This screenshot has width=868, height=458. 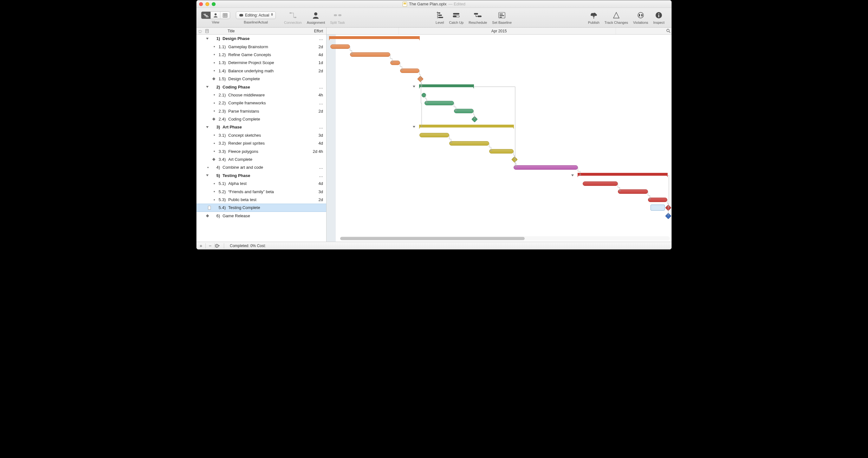 What do you see at coordinates (261, 103) in the screenshot?
I see `task-row: 2.2)Compile frameworks…` at bounding box center [261, 103].